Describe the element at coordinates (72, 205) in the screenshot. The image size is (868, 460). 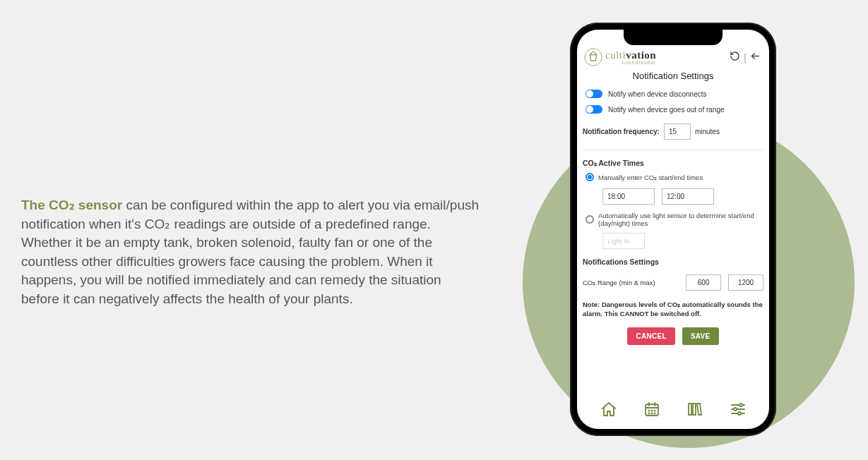
I see `description-lead: The CO₂ sensor` at that location.